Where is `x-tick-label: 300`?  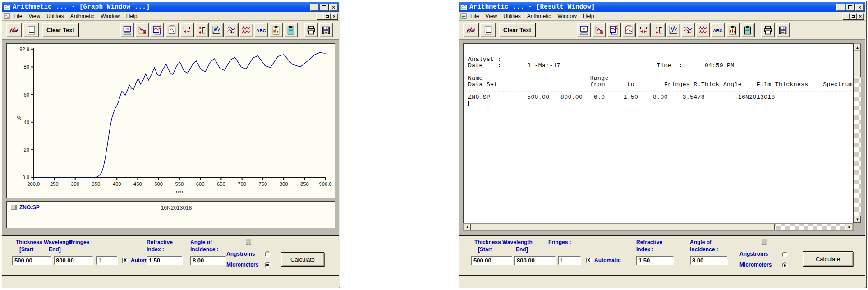
x-tick-label: 300 is located at coordinates (75, 184).